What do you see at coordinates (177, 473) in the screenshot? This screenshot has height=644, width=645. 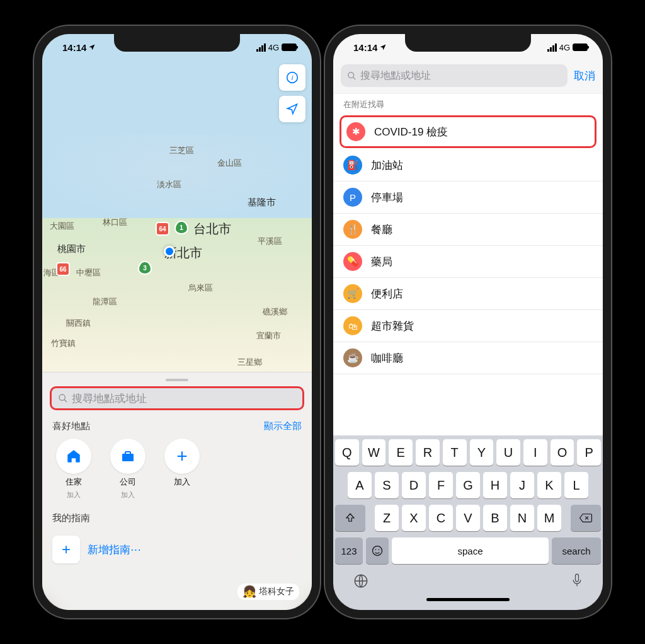 I see `favorites-row: 住家 加入 公司 加入 + 加入` at bounding box center [177, 473].